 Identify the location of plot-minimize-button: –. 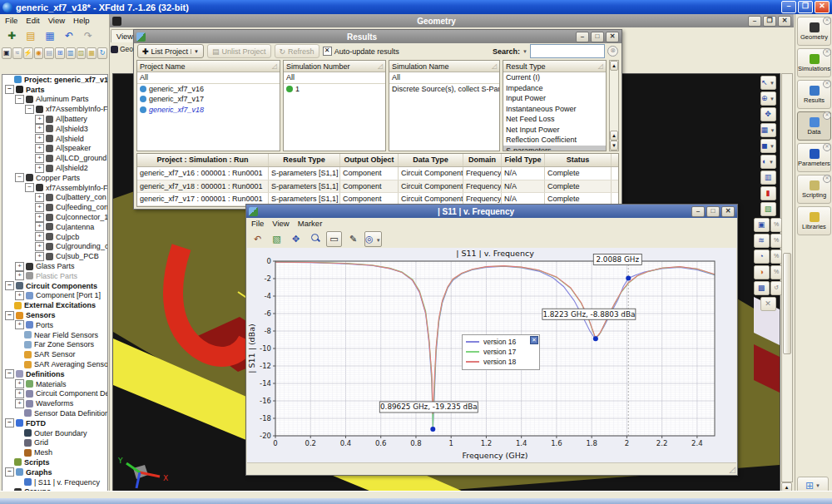
(698, 211).